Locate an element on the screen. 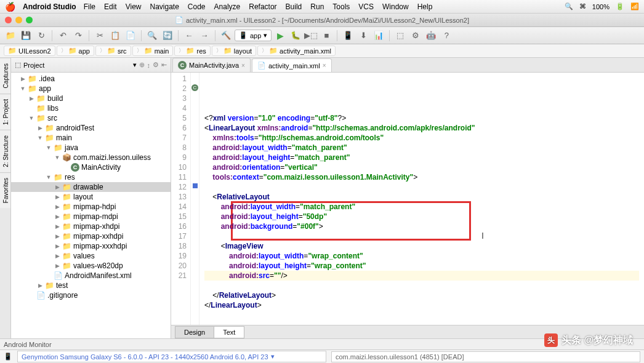 The height and width of the screenshot is (363, 644). avd-icon: 📱 is located at coordinates (348, 36).